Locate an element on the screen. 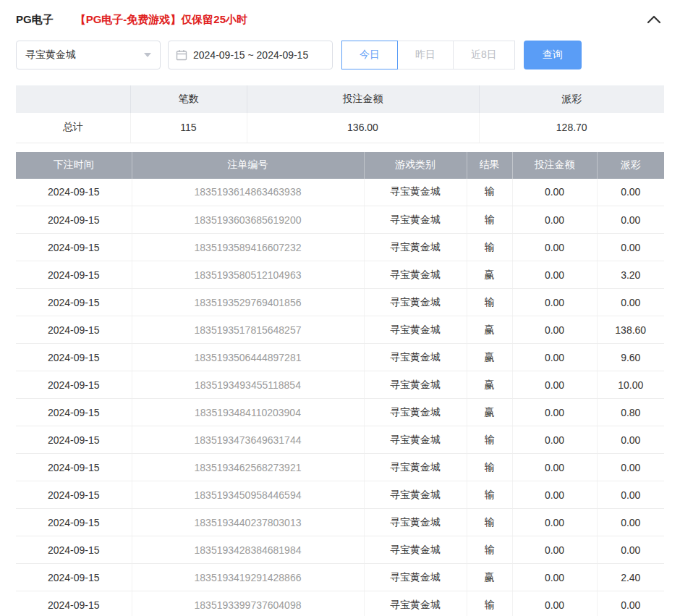 Image resolution: width=680 pixels, height=616 pixels. quick-range-today: 今日 is located at coordinates (370, 55).